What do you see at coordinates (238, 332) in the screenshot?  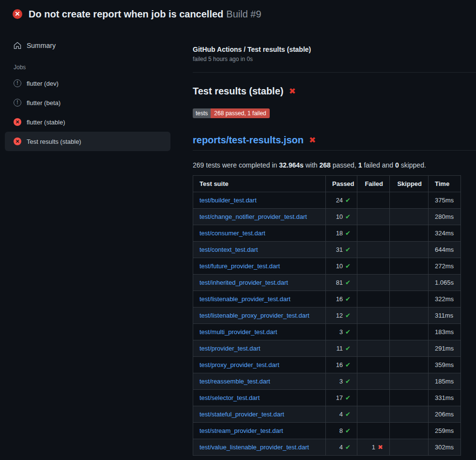 I see `test-suite-link: test/multi_provider_test.dart` at bounding box center [238, 332].